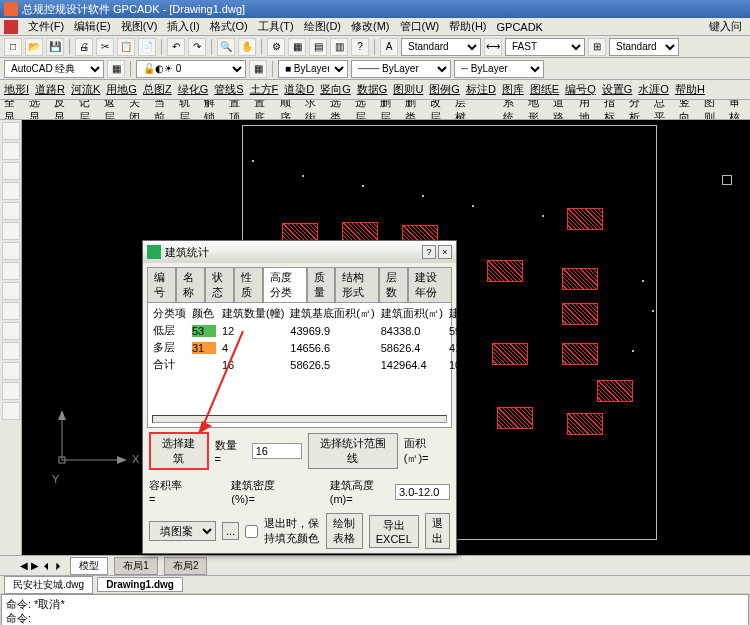  What do you see at coordinates (122, 90) in the screenshot?
I see `r3-3: 用地G` at bounding box center [122, 90].